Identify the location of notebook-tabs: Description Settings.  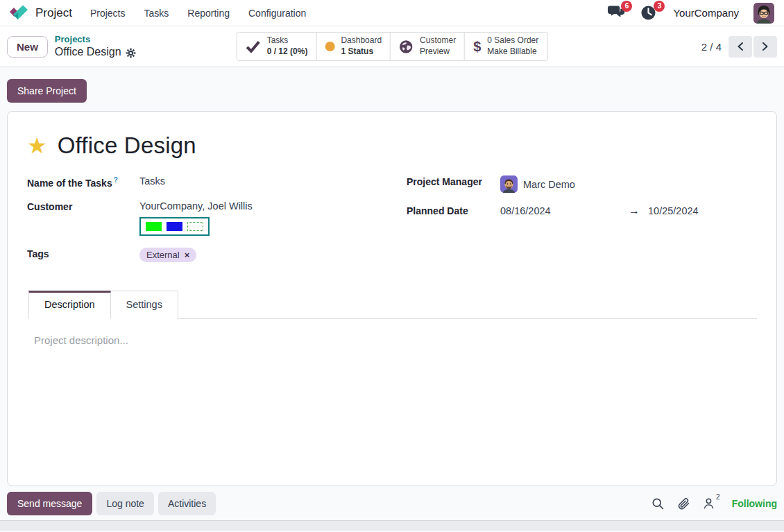
(393, 305).